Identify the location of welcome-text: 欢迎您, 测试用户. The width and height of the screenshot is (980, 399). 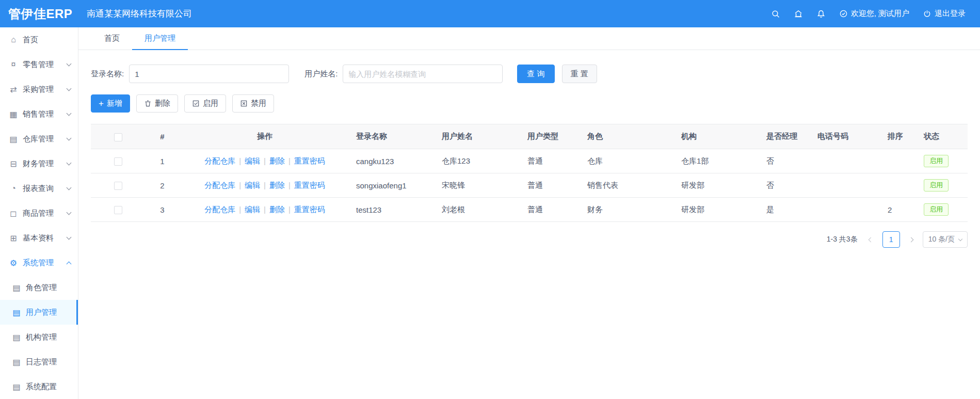
(880, 13).